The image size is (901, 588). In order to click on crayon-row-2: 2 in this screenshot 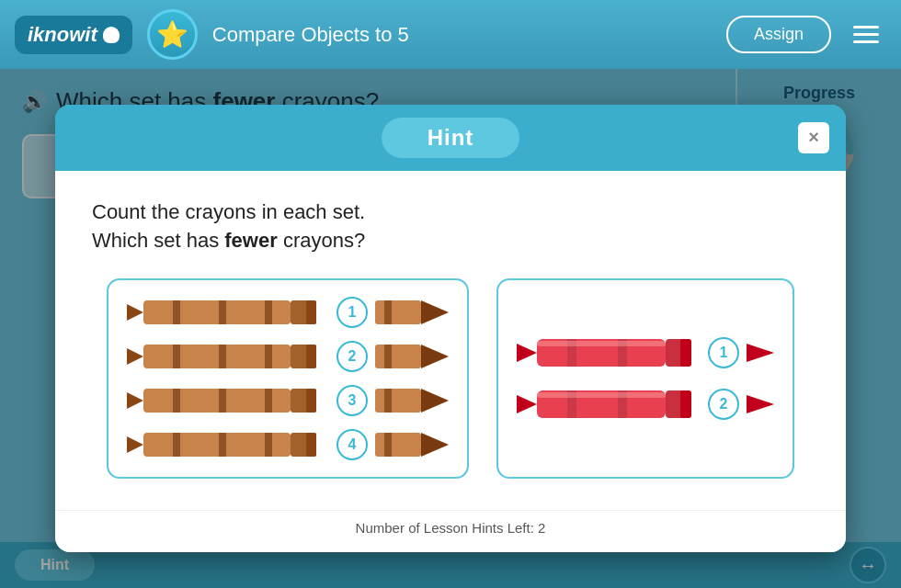, I will do `click(288, 356)`.